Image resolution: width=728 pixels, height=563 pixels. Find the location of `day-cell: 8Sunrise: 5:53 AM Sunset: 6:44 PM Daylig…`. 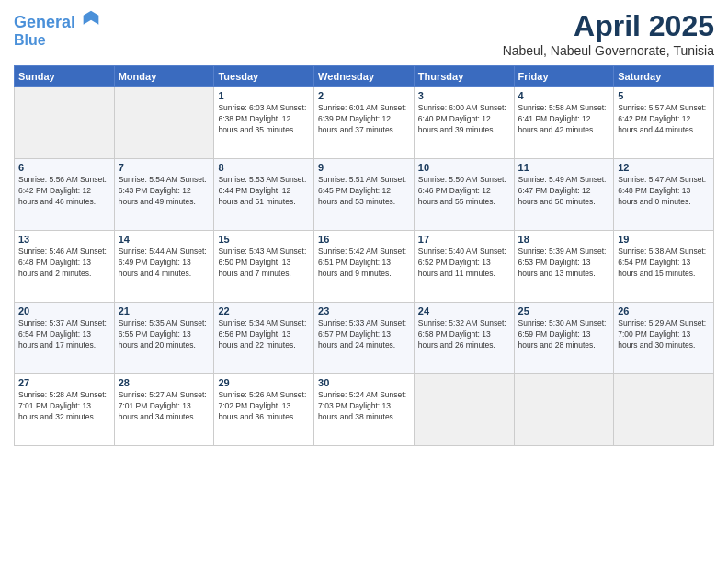

day-cell: 8Sunrise: 5:53 AM Sunset: 6:44 PM Daylig… is located at coordinates (265, 195).